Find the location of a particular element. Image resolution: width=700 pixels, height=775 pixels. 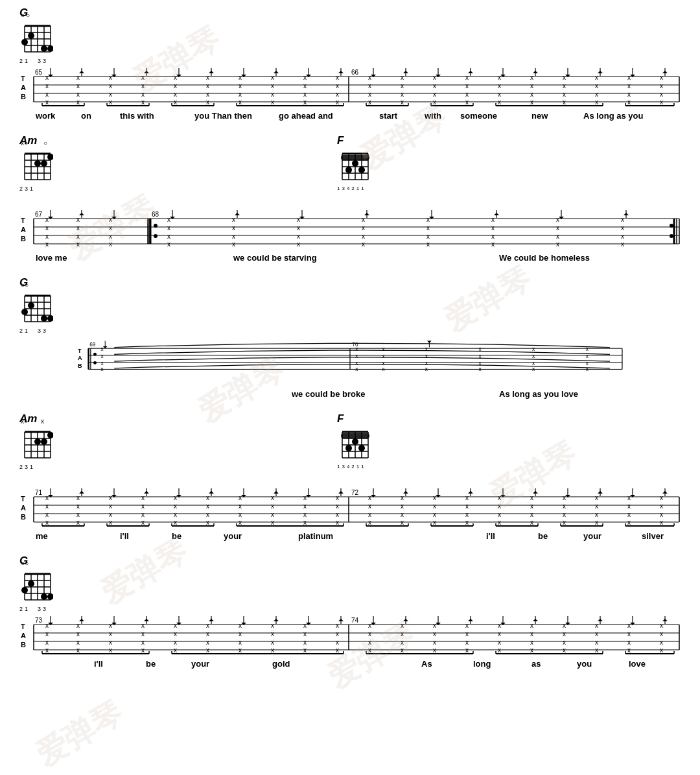

chord-row-3: G ○○ is located at coordinates (350, 305).